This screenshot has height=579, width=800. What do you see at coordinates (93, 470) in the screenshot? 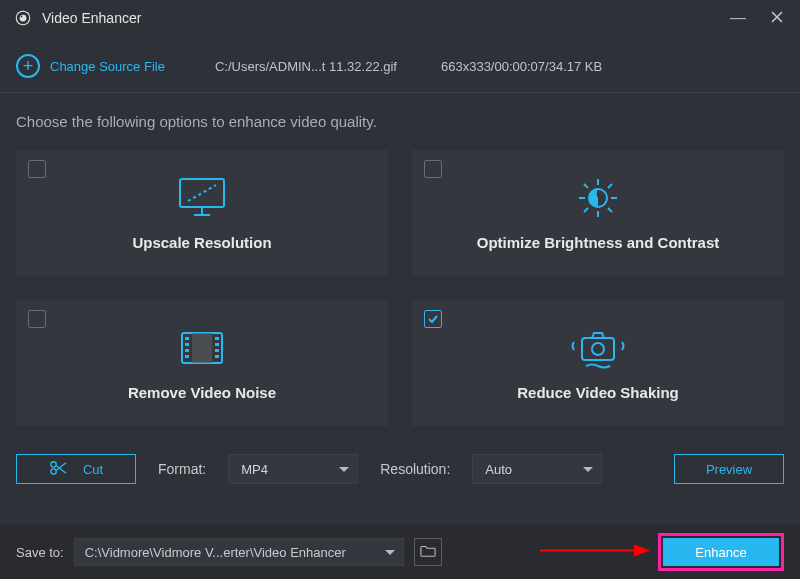
I see `cut-label: Cut` at bounding box center [93, 470].